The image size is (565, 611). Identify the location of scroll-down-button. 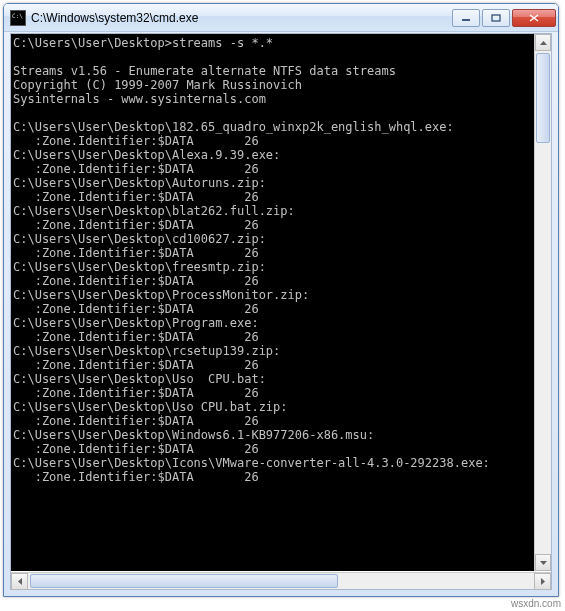
(543, 562).